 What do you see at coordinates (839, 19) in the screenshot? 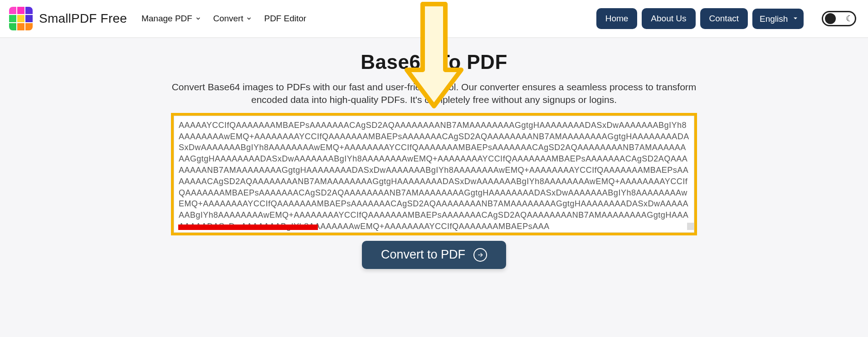
I see `theme-toggle: ☾` at bounding box center [839, 19].